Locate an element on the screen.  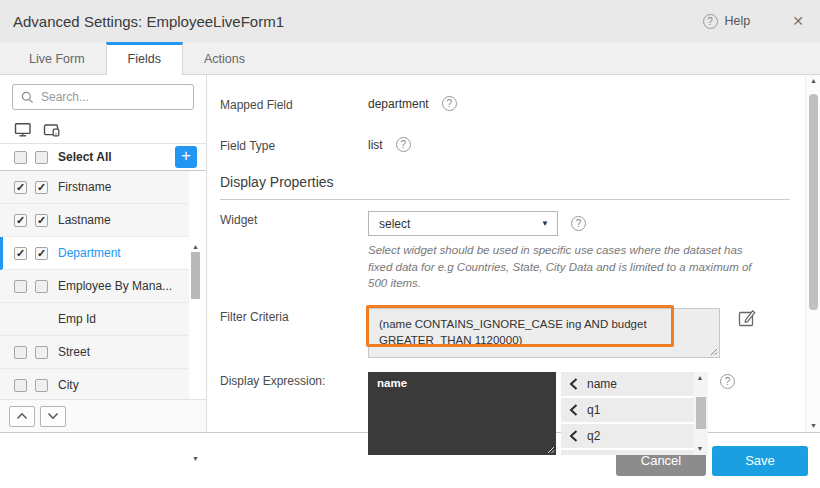
mobile-icon is located at coordinates (52, 130).